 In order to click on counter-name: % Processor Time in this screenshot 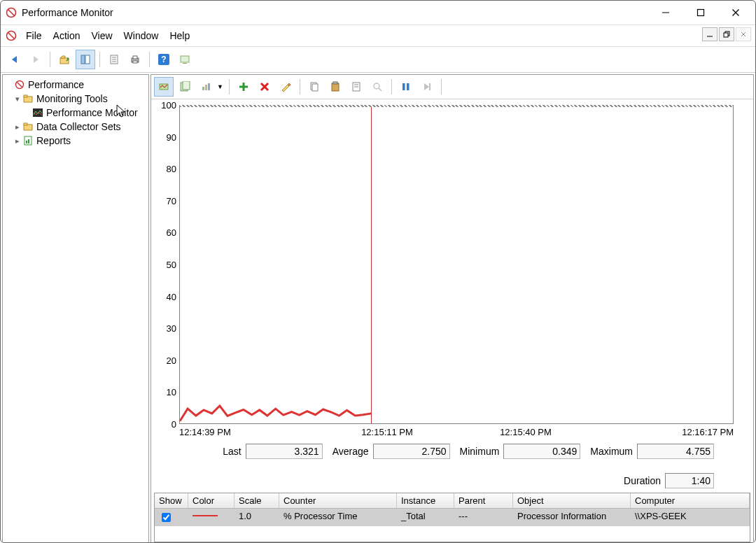, I will do `click(338, 518)`.